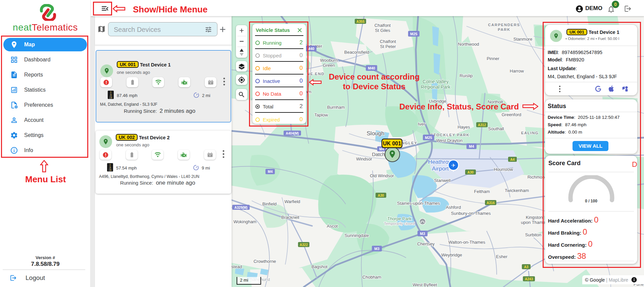  Describe the element at coordinates (511, 115) in the screenshot. I see `svg-text: Greenford` at that location.